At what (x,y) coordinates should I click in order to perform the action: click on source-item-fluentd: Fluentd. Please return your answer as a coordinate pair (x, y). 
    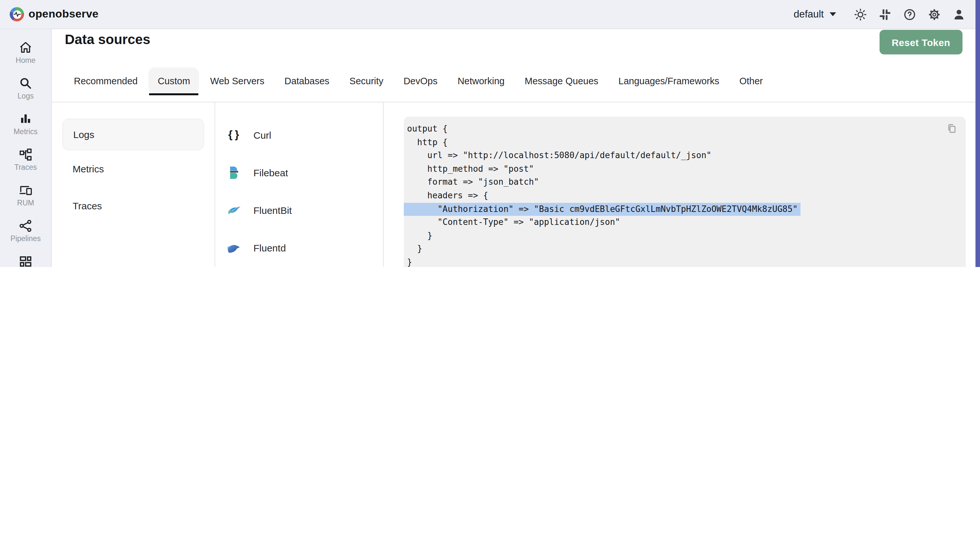
    Looking at the image, I should click on (299, 247).